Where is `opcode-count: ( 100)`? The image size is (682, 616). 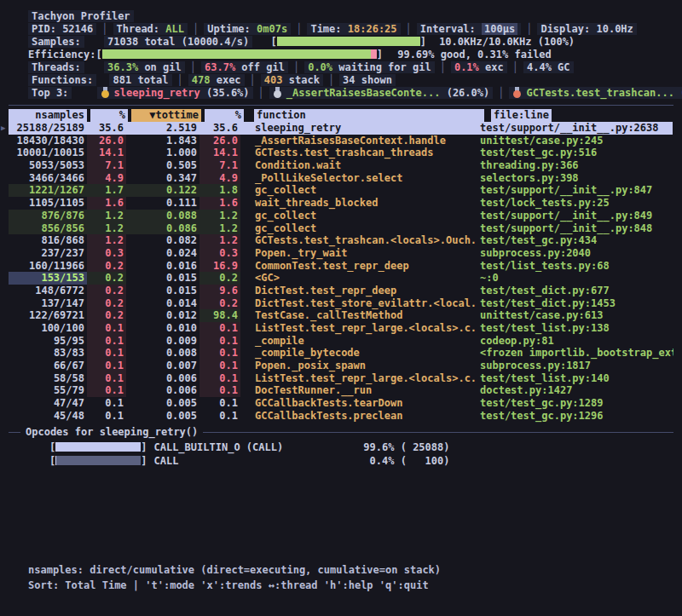
opcode-count: ( 100) is located at coordinates (421, 461).